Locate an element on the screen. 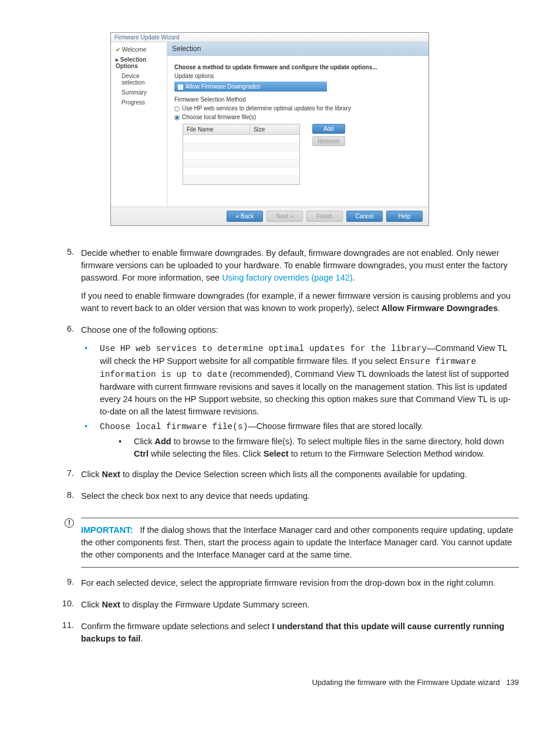 The height and width of the screenshot is (746, 560). step-number: 7. is located at coordinates (67, 478).